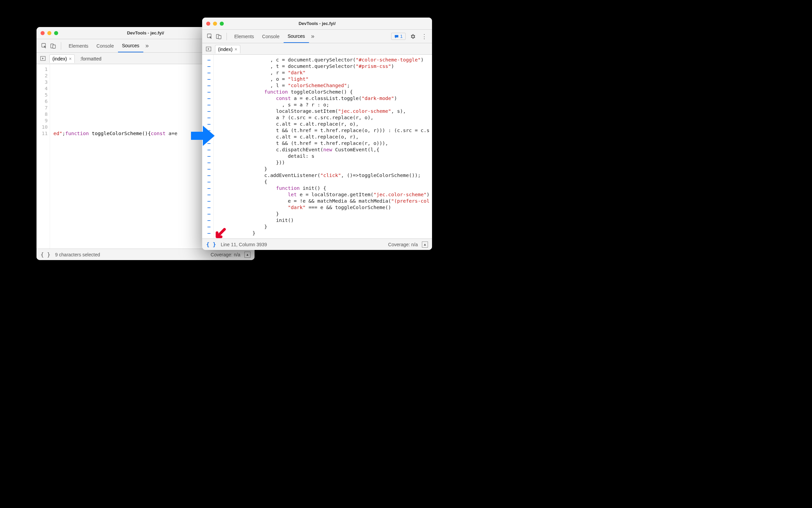  Describe the element at coordinates (45, 255) in the screenshot. I see `pretty-print-icon: { }` at that location.